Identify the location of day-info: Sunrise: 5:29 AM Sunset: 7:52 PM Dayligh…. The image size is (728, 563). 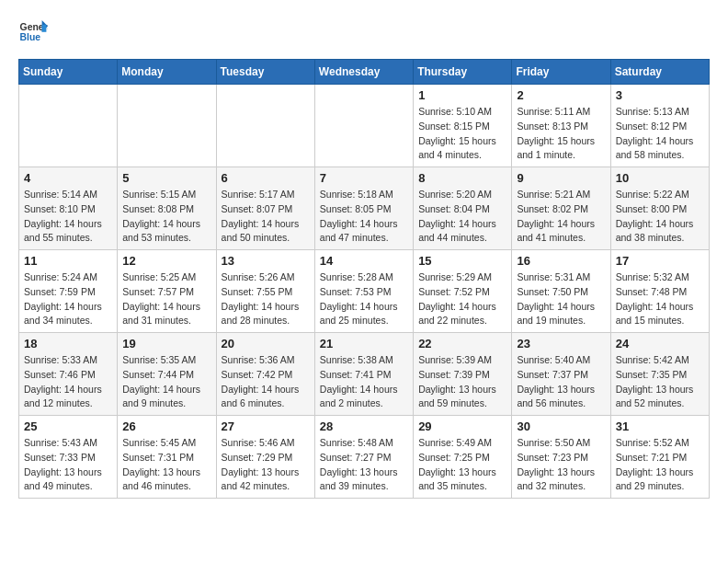
(462, 300).